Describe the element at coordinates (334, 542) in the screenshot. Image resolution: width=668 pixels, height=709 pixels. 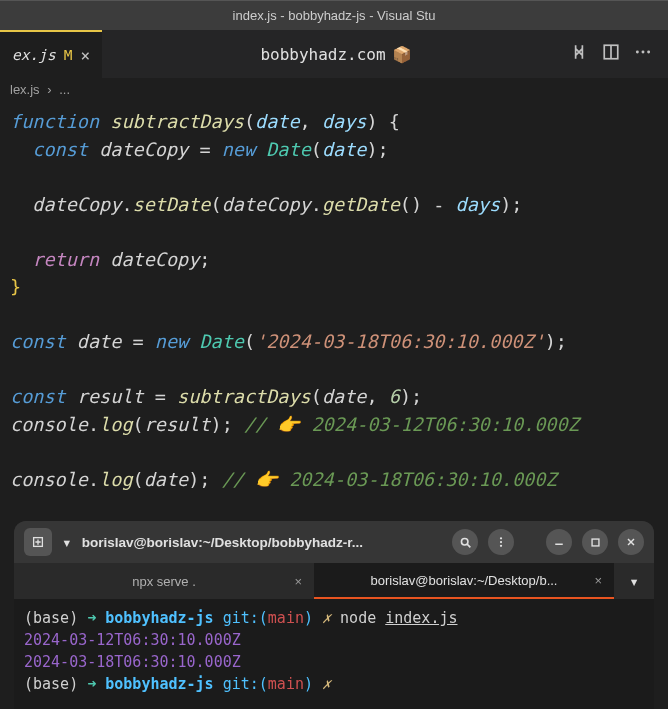
I see `terminal-toolbar: ▾ borislav@borislav:~/Desktop/bobbyhadz-…` at that location.